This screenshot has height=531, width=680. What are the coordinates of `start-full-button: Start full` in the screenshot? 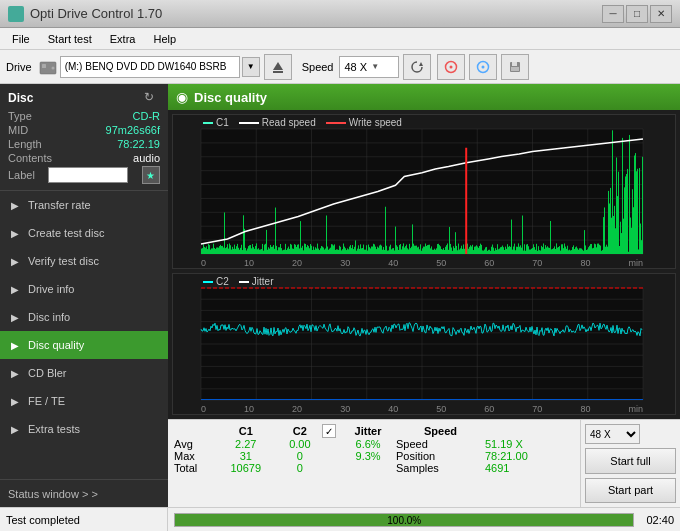 It's located at (630, 461).